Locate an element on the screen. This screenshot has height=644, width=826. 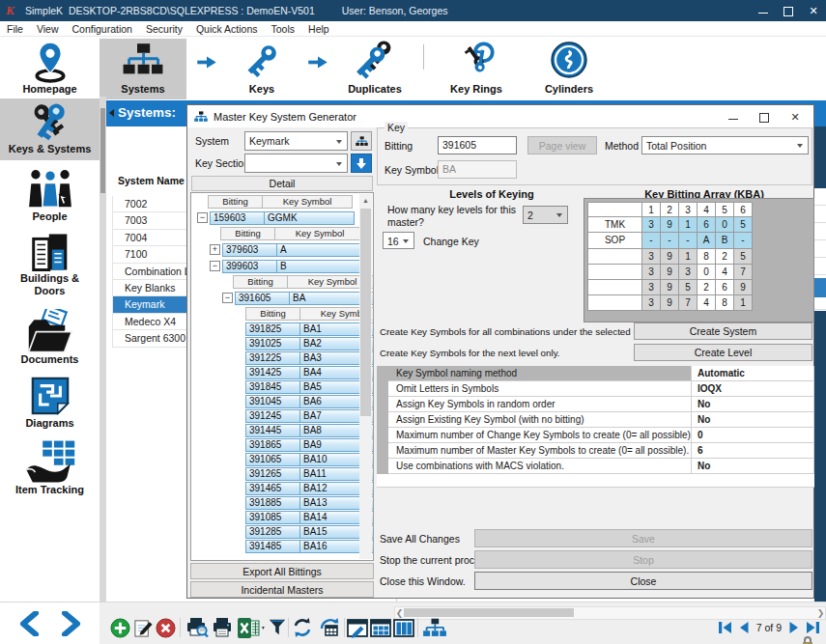
tree-node: −391605BA is located at coordinates (276, 297).